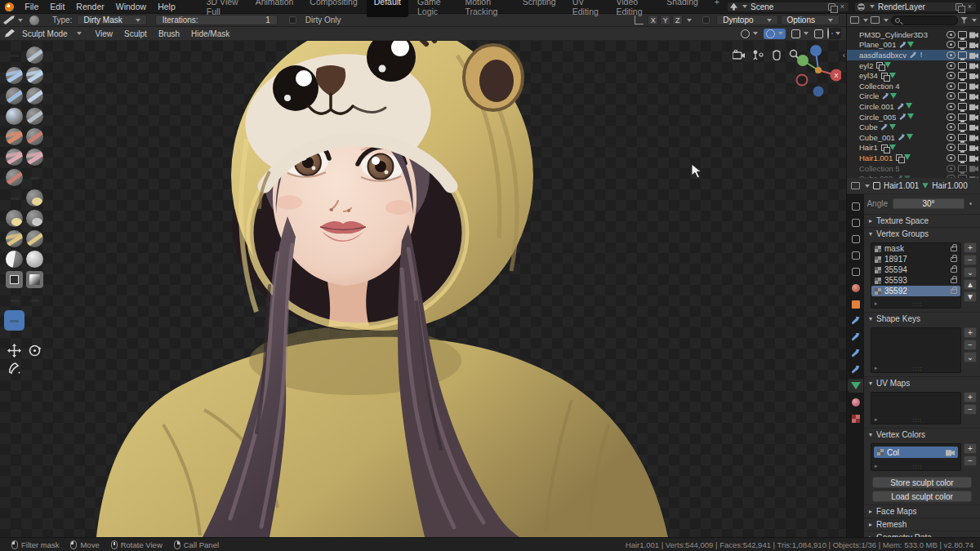 This screenshot has width=980, height=551. What do you see at coordinates (292, 20) in the screenshot?
I see `dirty-only-checkbox` at bounding box center [292, 20].